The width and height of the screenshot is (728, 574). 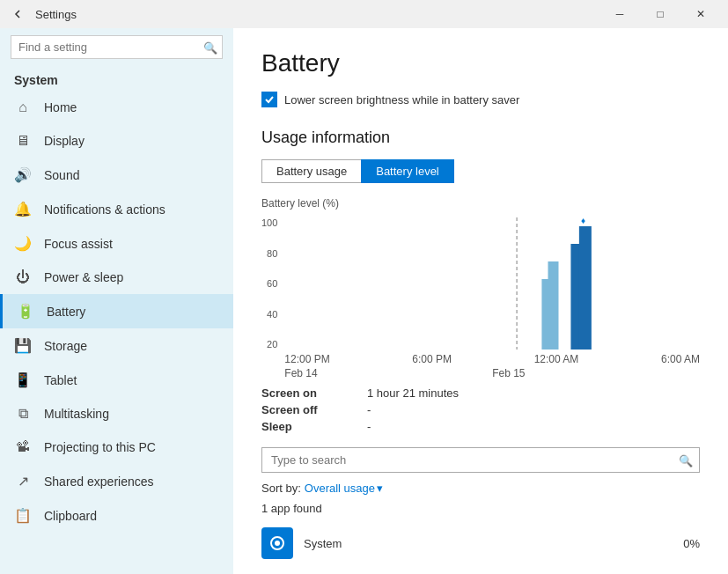 What do you see at coordinates (488, 544) in the screenshot?
I see `app-name: System` at bounding box center [488, 544].